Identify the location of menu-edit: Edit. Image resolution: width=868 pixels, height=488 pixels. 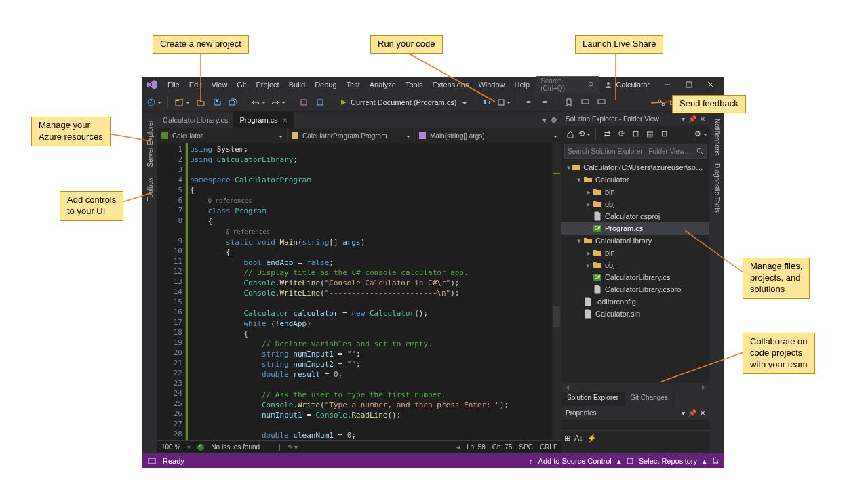
(195, 85).